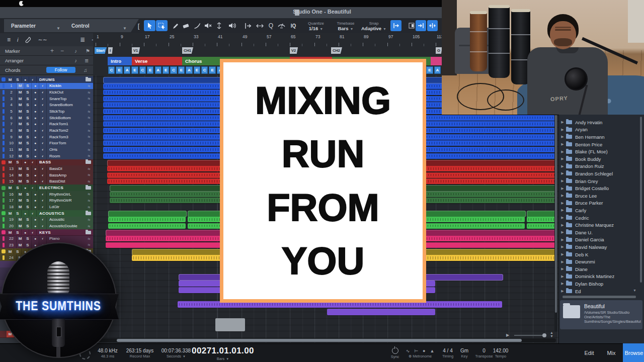 This screenshot has height=362, width=644. What do you see at coordinates (501, 353) in the screenshot?
I see `tempo-display: 142.00 Tempo` at bounding box center [501, 353].